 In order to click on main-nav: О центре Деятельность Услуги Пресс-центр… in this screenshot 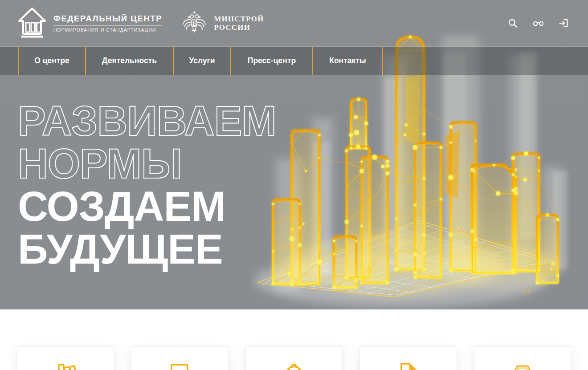, I will do `click(294, 61)`.